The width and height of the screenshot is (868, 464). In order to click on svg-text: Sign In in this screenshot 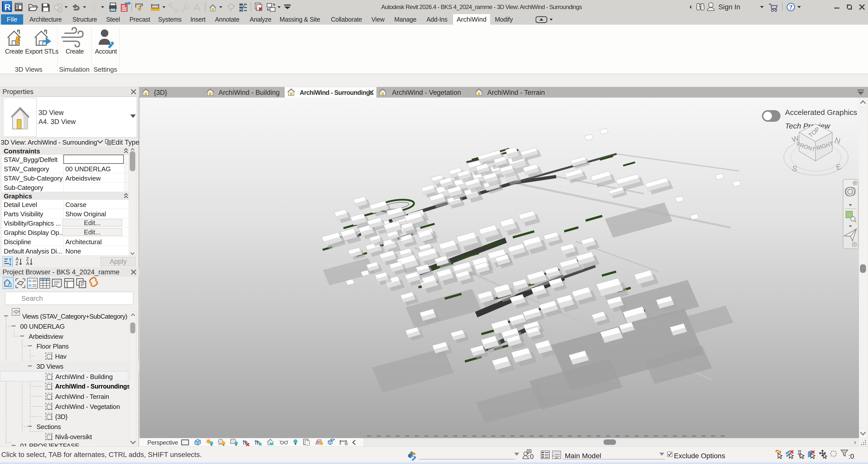, I will do `click(729, 7)`.